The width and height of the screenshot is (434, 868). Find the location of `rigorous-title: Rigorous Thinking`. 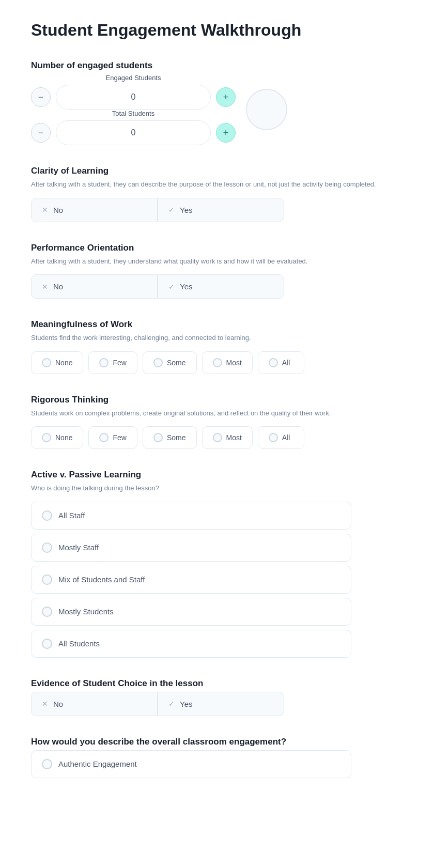

rigorous-title: Rigorous Thinking is located at coordinates (217, 400).